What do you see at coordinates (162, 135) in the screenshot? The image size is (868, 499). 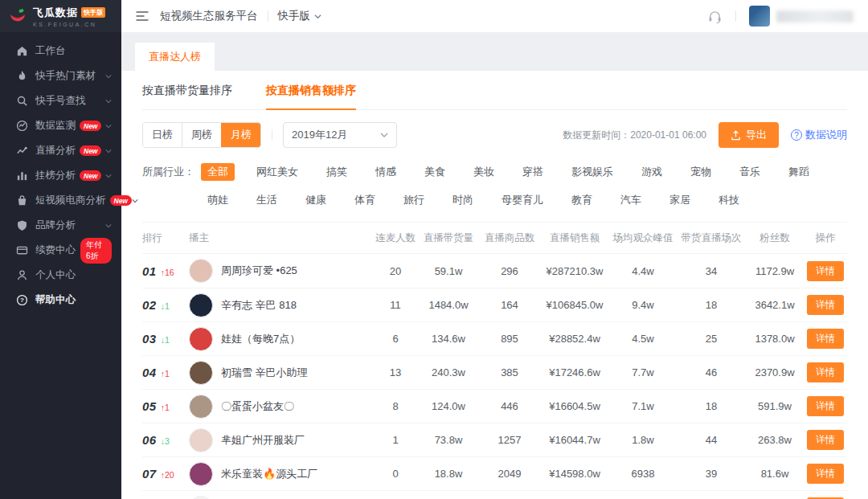 I see `period-daily-button: 日榜` at bounding box center [162, 135].